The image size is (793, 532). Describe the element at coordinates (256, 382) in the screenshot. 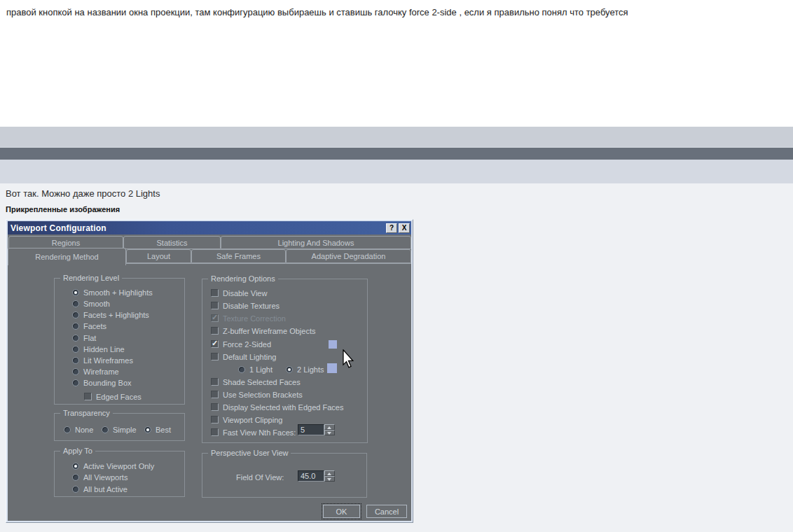

I see `checkbox-shade-selected-faces: Shade Selected Faces` at that location.